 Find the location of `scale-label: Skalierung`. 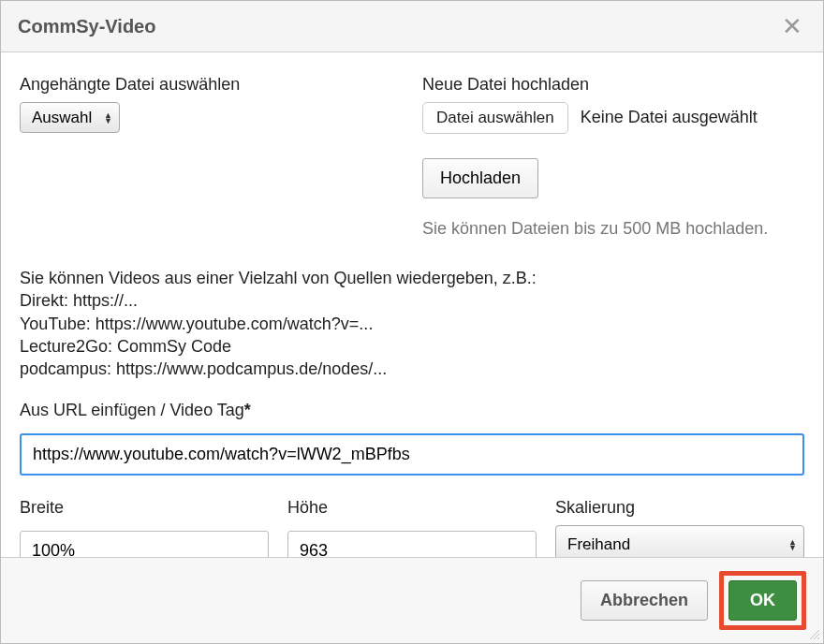

scale-label: Skalierung is located at coordinates (680, 507).